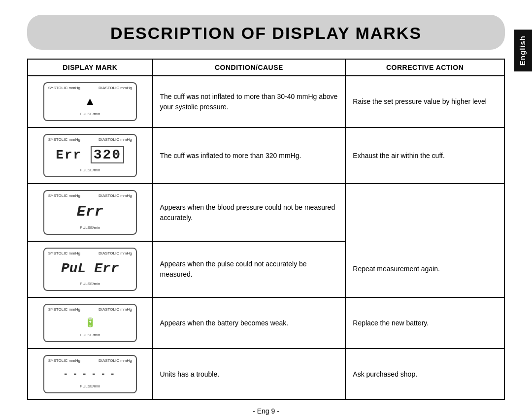 The image size is (532, 415). Describe the element at coordinates (523, 50) in the screenshot. I see `language-tab: English` at that location.